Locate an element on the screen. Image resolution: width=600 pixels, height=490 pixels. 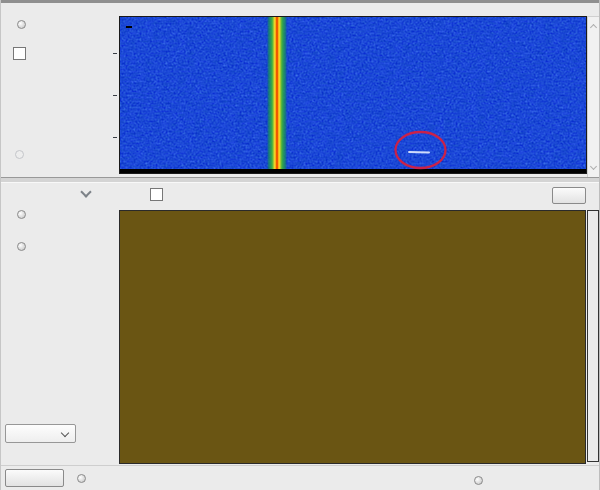
show-checkbox: ✓ is located at coordinates (156, 194).